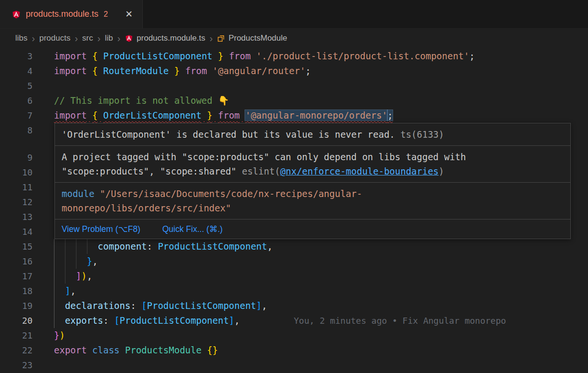 The width and height of the screenshot is (588, 373). Describe the element at coordinates (312, 229) in the screenshot. I see `hover-actions: View Problem (⌥F8) Quick Fix... (⌘.)` at that location.